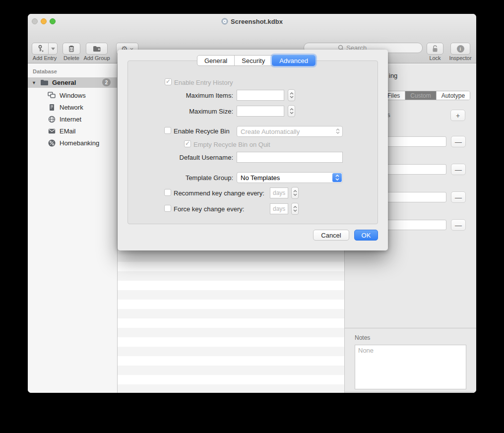 The height and width of the screenshot is (433, 504). What do you see at coordinates (411, 367) in the screenshot?
I see `notes-textarea` at bounding box center [411, 367].